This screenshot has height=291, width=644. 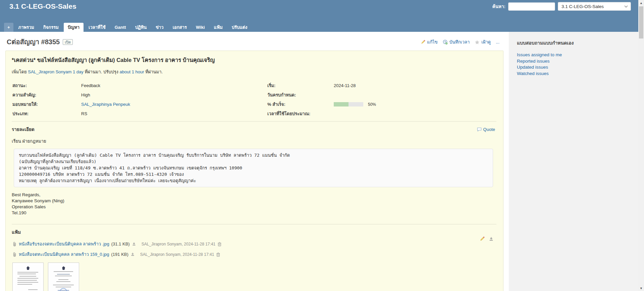 What do you see at coordinates (641, 145) in the screenshot?
I see `vertical-scrollbar: ▲ ▼` at bounding box center [641, 145].